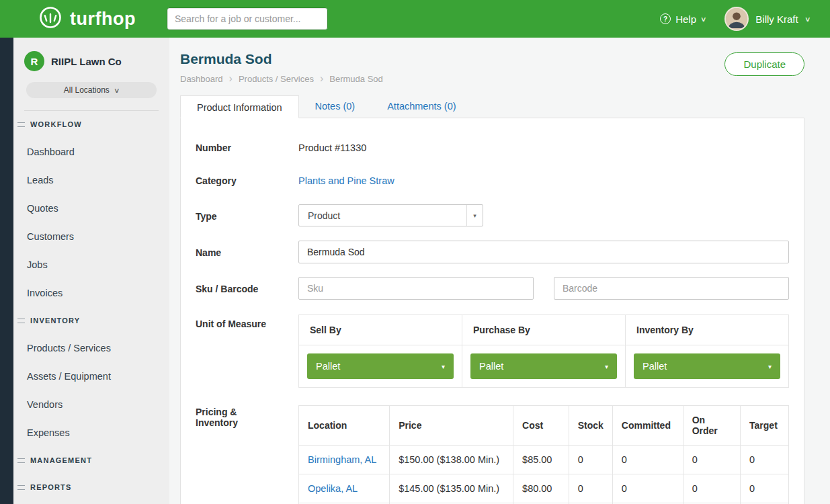 This screenshot has height=504, width=830. Describe the element at coordinates (542, 460) in the screenshot. I see `cost-cell: $85.00` at that location.